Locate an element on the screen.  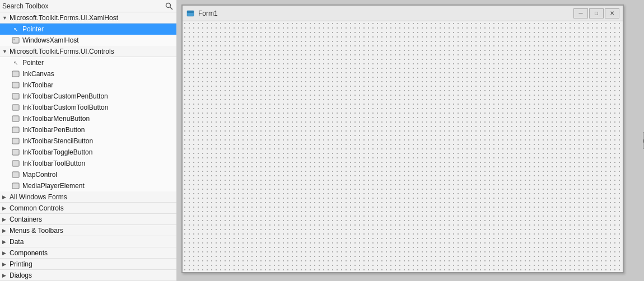
group-menutoolbars-label: Menus & Toolbars is located at coordinates (36, 231).